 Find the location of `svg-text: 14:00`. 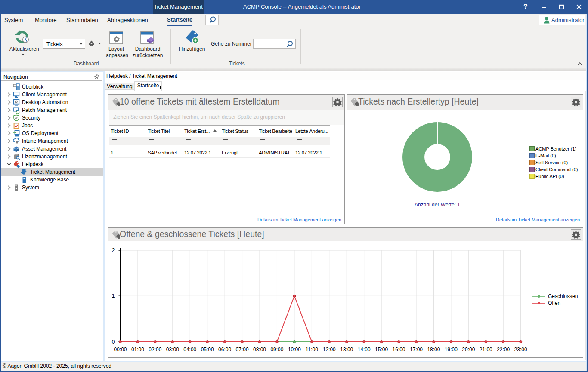

svg-text: 14:00 is located at coordinates (364, 350).